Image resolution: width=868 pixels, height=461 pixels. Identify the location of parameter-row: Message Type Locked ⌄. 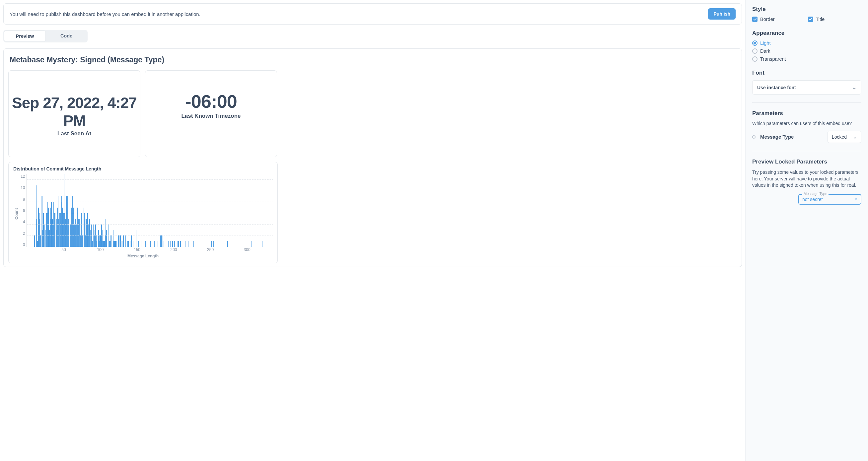
(807, 137).